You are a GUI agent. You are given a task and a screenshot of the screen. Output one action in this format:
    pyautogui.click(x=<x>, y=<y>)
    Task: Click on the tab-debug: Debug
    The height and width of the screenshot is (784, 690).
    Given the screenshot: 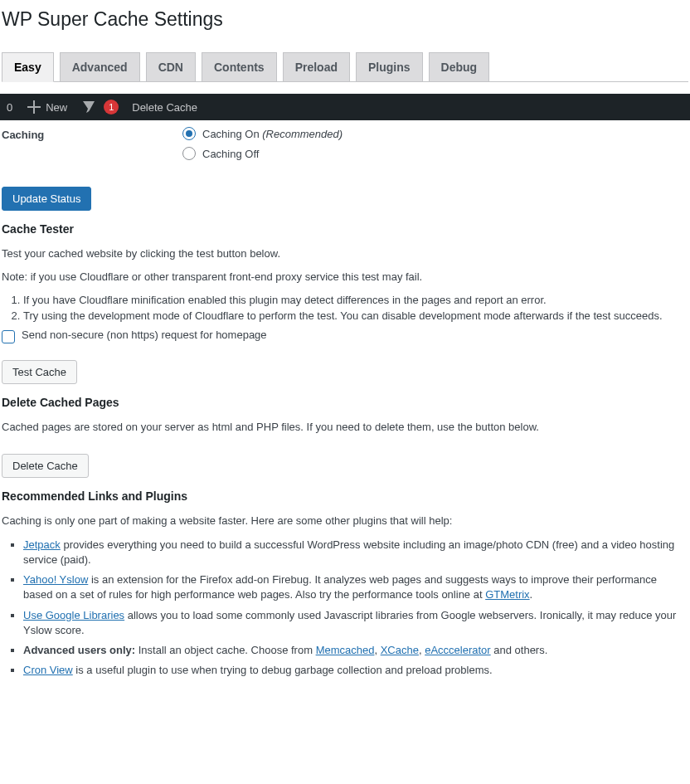 What is the action you would take?
    pyautogui.click(x=459, y=66)
    